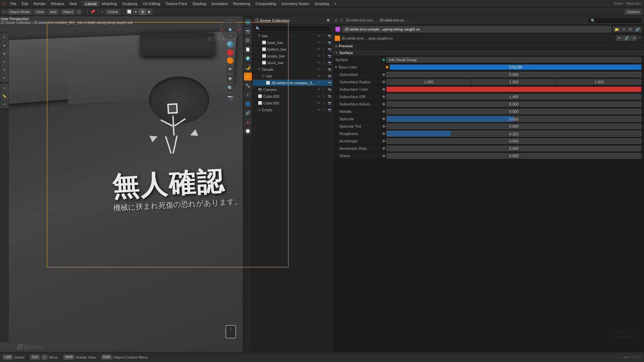  I want to click on workspace-texture-paint: Texture Paint, so click(176, 4).